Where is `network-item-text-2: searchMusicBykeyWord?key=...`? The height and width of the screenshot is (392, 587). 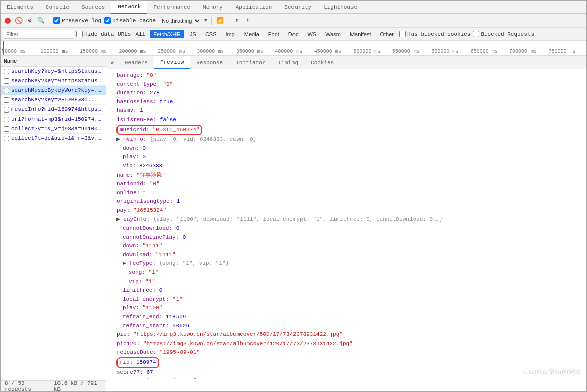
network-item-text-2: searchMusicBykeyWord?key=... is located at coordinates (57, 90).